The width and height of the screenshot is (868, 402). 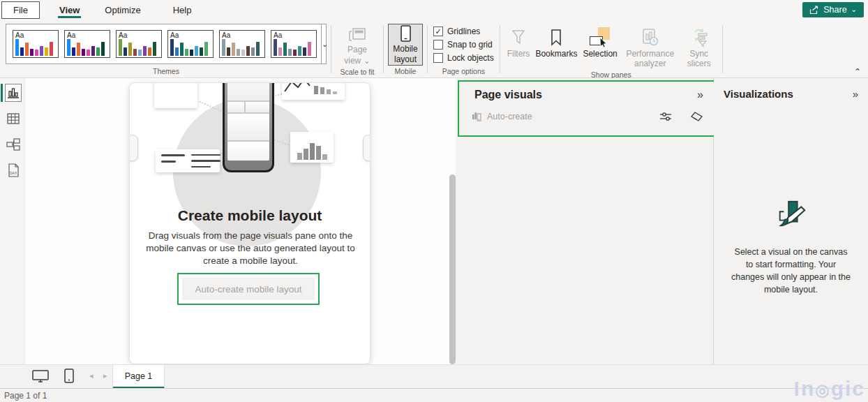 I want to click on snap-to-grid-checkbox, so click(x=438, y=45).